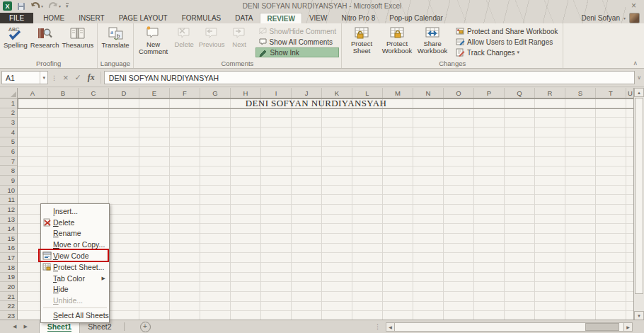 The width and height of the screenshot is (644, 333). I want to click on row-header-20: 20, so click(8, 287).